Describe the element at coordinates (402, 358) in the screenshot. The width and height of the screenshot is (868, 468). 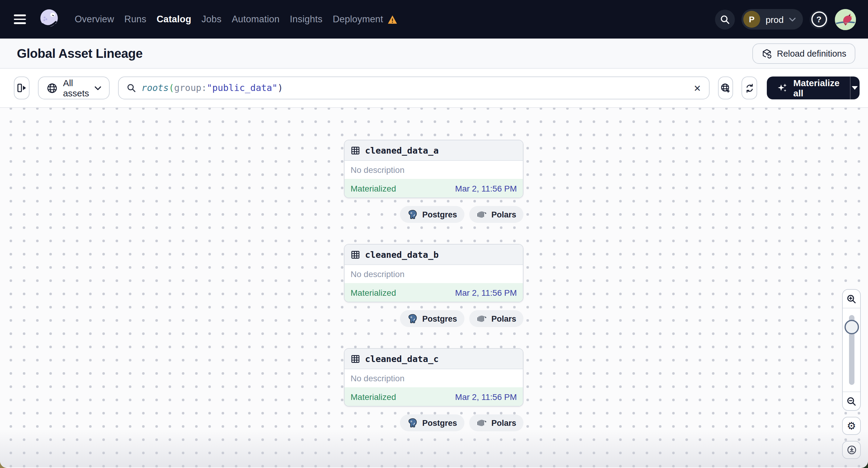
I see `asset-name: cleaned_data_c` at that location.